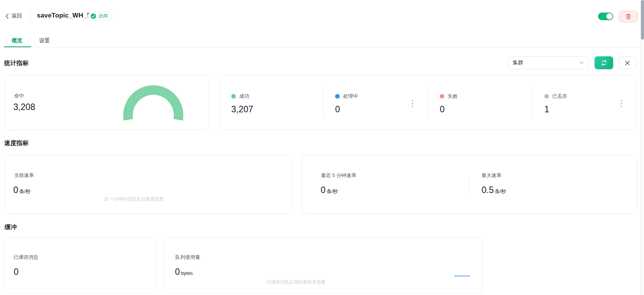 This screenshot has height=295, width=644. I want to click on delete-button, so click(628, 17).